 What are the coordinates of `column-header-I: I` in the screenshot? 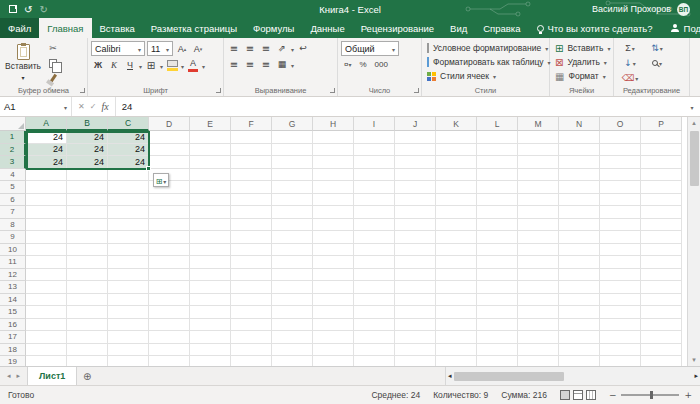 It's located at (374, 124).